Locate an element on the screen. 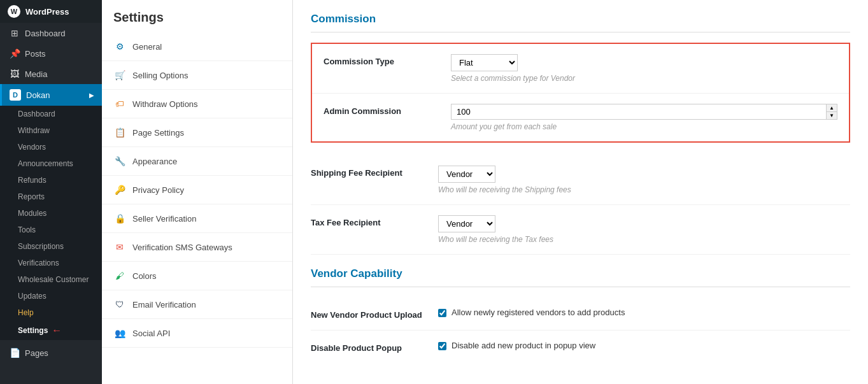  sms-icon: ✉ is located at coordinates (120, 247).